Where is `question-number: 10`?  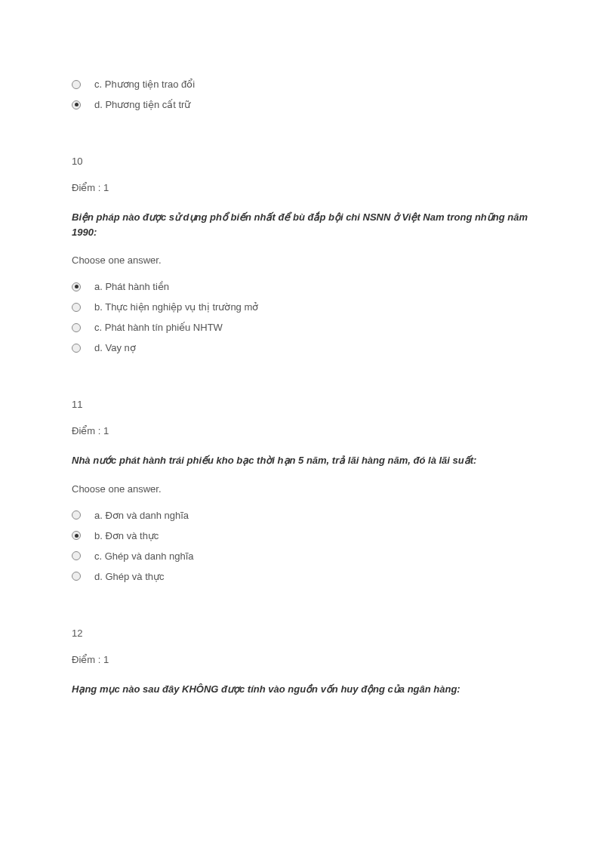
question-number: 10 is located at coordinates (308, 162).